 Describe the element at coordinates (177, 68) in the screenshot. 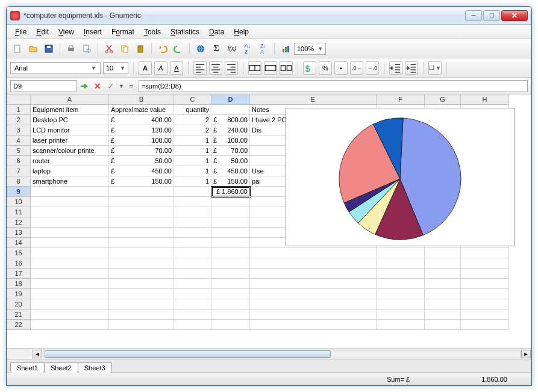

I see `underline-button: A` at that location.